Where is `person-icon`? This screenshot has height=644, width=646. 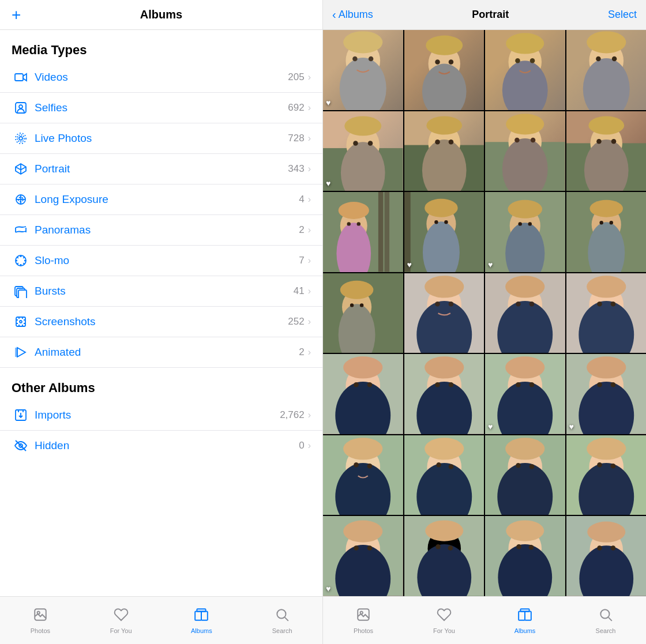 person-icon is located at coordinates (21, 108).